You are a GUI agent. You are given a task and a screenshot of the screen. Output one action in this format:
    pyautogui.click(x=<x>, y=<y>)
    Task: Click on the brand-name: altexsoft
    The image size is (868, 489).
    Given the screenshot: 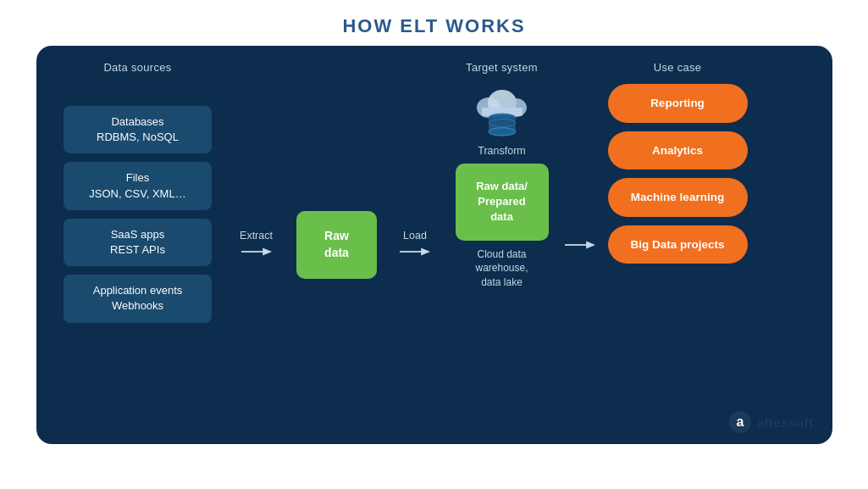 What is the action you would take?
    pyautogui.click(x=785, y=422)
    